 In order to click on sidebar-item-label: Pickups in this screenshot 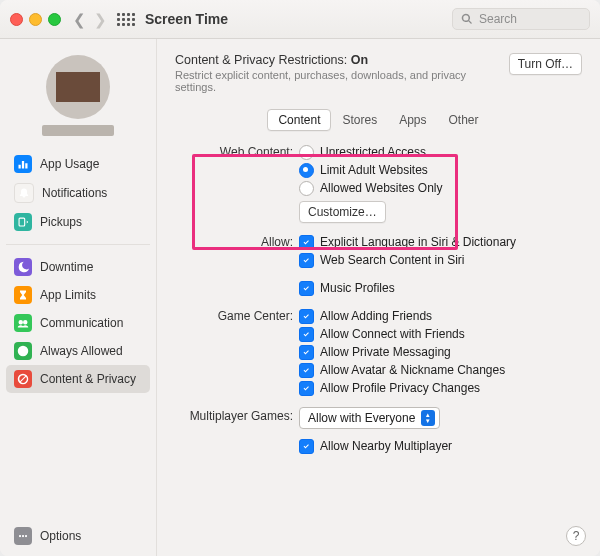, I will do `click(61, 222)`.